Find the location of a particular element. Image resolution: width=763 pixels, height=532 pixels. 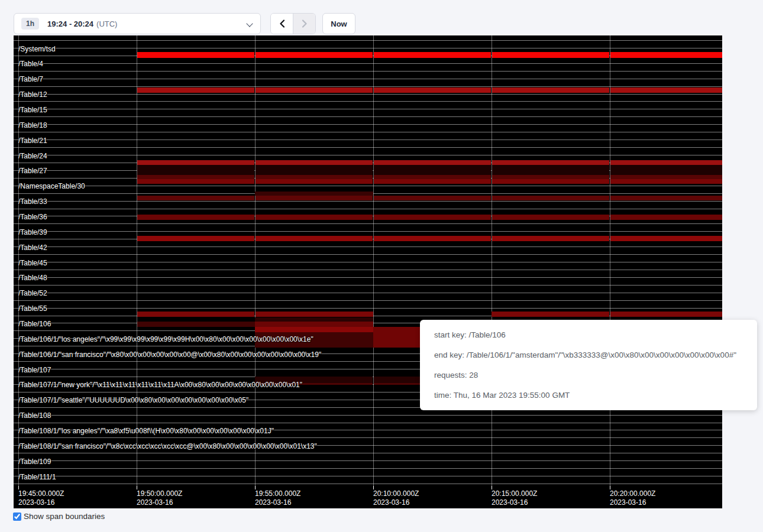

row-label: /Table/106/1/"los angeles"/"\x99\x99\x99… is located at coordinates (166, 339).